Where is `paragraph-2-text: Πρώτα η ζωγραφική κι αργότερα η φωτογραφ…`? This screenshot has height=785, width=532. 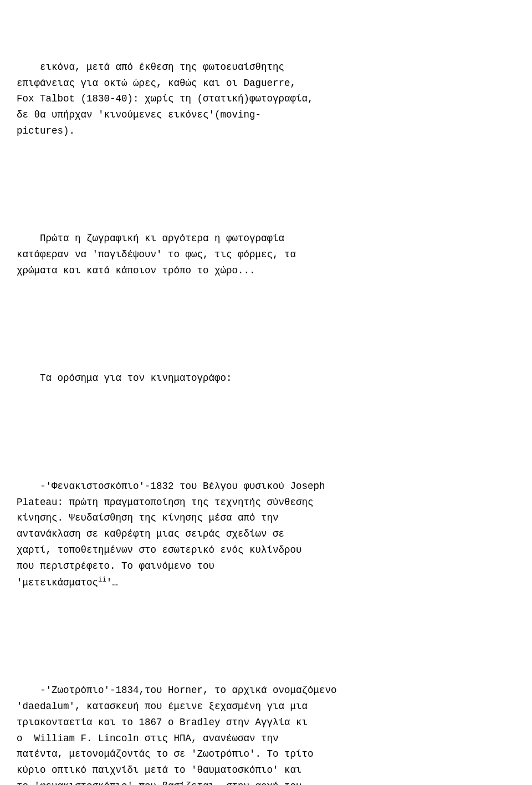 paragraph-2-text: Πρώτα η ζωγραφική κι αργότερα η φωτογραφ… is located at coordinates (156, 254).